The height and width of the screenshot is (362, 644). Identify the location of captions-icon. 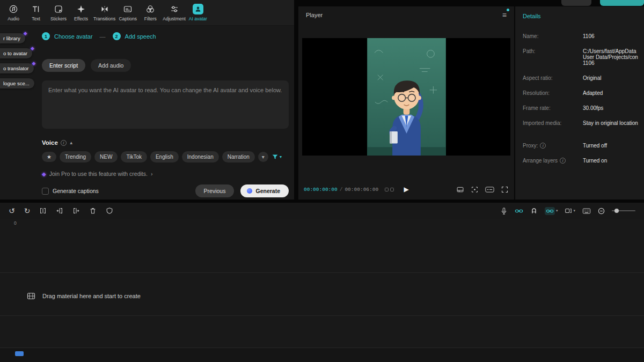
(128, 9).